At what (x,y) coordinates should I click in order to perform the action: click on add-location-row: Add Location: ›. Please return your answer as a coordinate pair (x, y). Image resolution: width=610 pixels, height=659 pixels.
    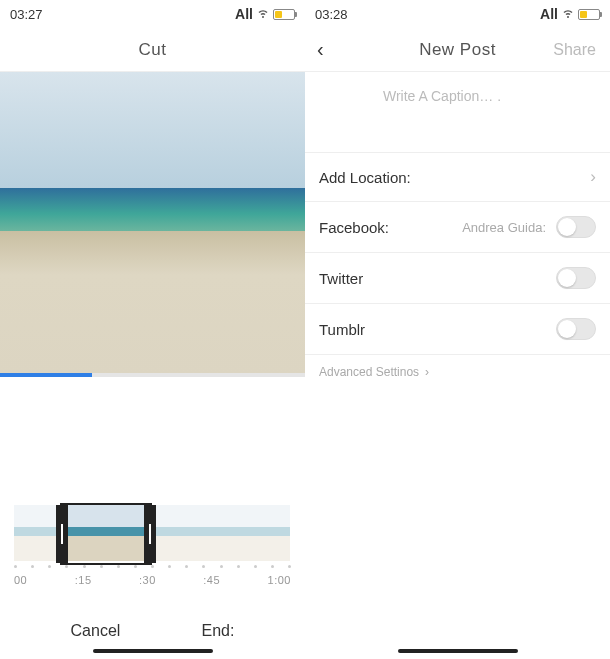
    Looking at the image, I should click on (458, 178).